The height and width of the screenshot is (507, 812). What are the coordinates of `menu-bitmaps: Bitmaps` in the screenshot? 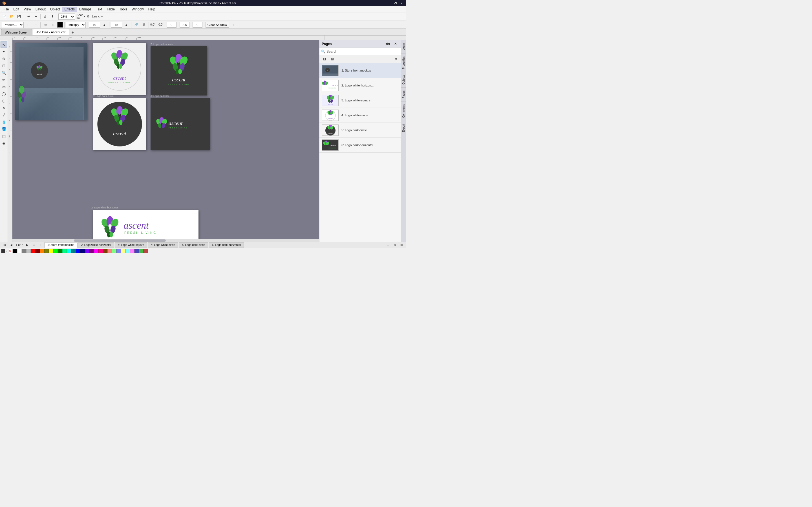 It's located at (85, 9).